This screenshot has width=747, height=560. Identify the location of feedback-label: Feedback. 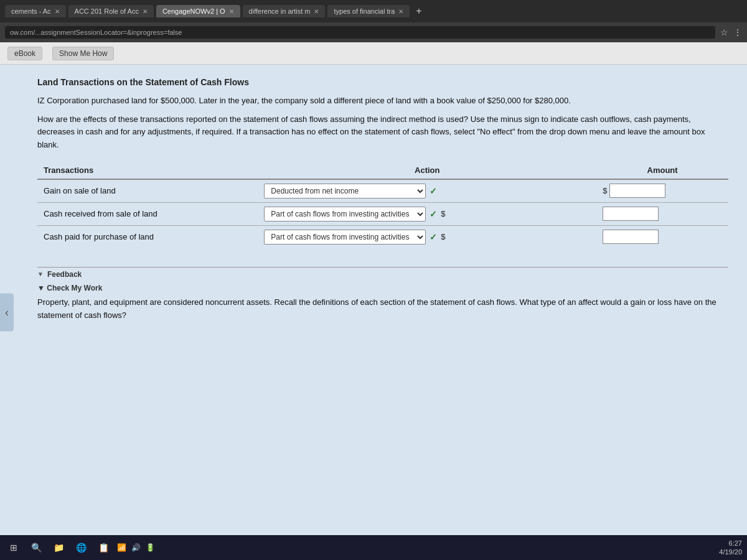
(65, 274).